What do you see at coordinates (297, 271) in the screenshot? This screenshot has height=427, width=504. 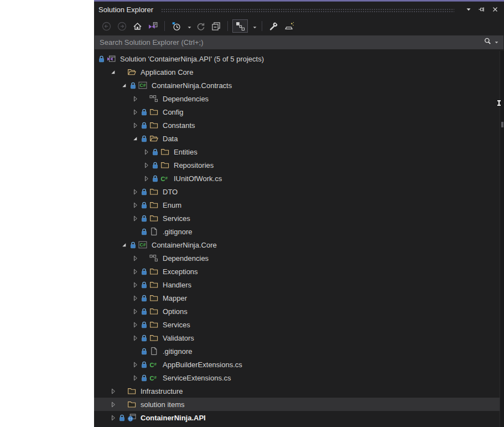 I see `tree-row: Exceptions` at bounding box center [297, 271].